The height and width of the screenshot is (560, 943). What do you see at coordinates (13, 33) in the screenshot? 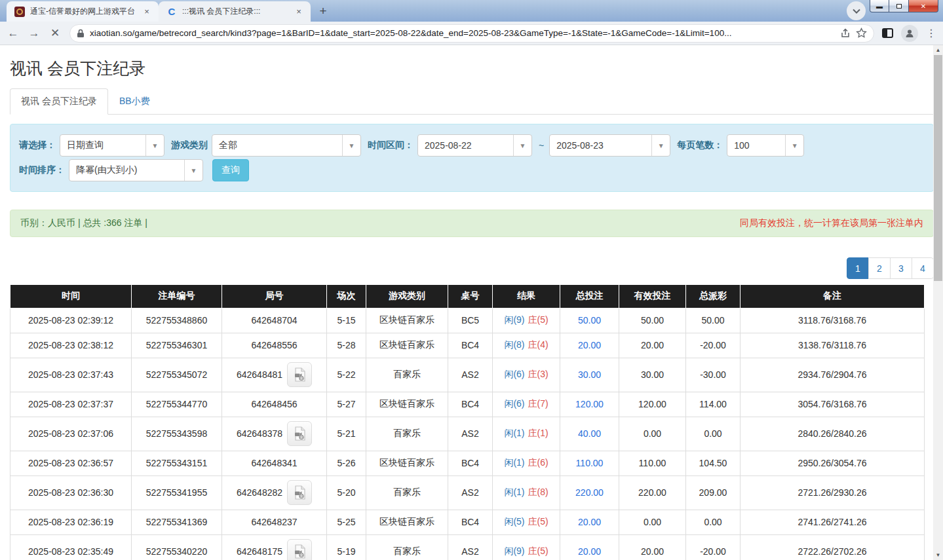
I see `back-button: ←` at bounding box center [13, 33].